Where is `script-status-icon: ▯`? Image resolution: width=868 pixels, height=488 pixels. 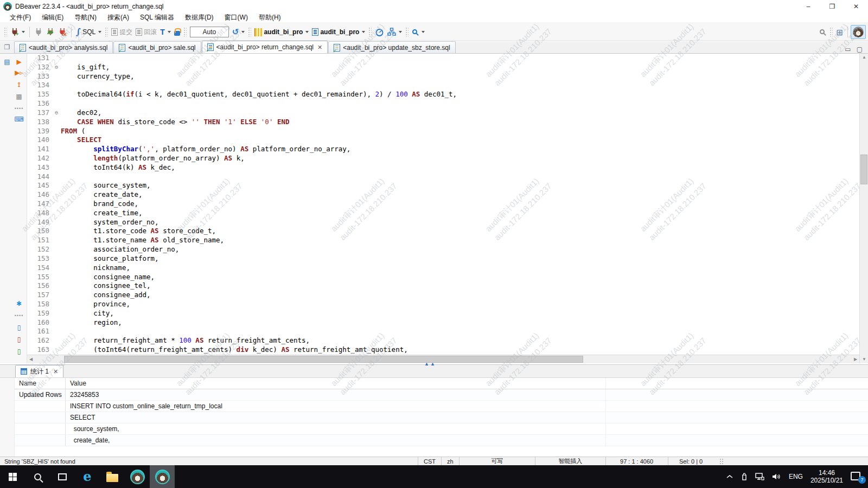 script-status-icon: ▯ is located at coordinates (19, 351).